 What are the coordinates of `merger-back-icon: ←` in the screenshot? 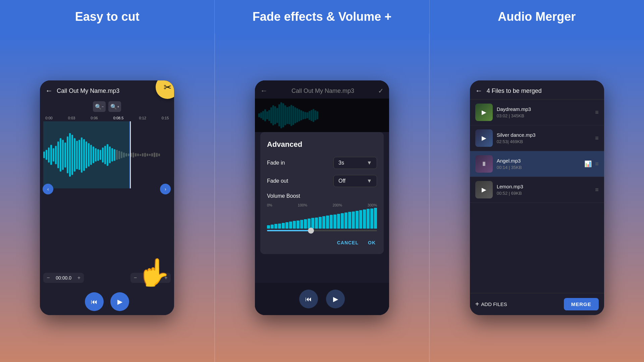 It's located at (479, 91).